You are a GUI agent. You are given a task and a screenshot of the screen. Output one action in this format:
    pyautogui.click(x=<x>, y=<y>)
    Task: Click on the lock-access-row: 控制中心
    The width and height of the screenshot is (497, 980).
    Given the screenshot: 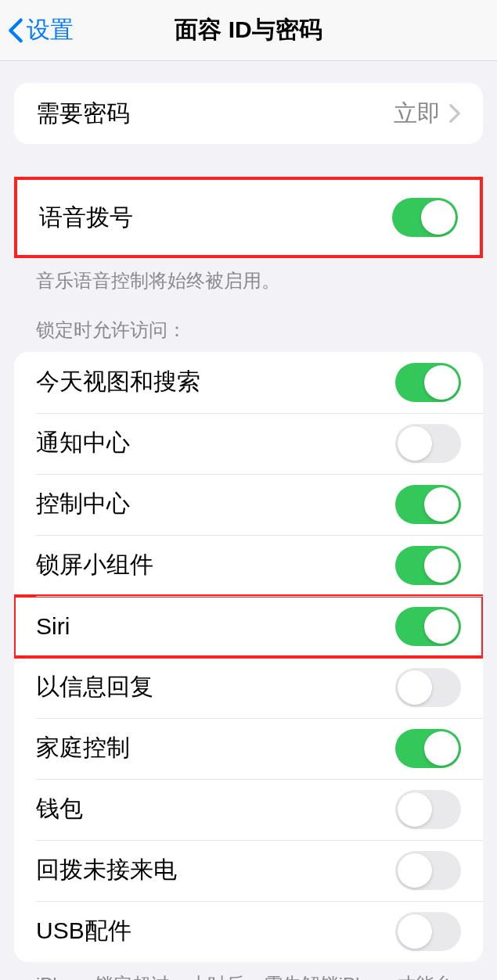 What is the action you would take?
    pyautogui.click(x=249, y=504)
    